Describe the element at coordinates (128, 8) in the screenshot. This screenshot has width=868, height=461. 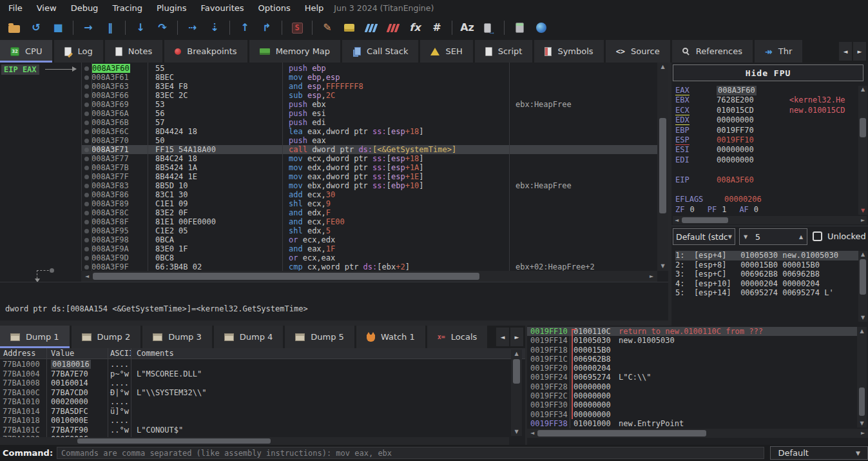
I see `menu-tracing: Tracing` at that location.